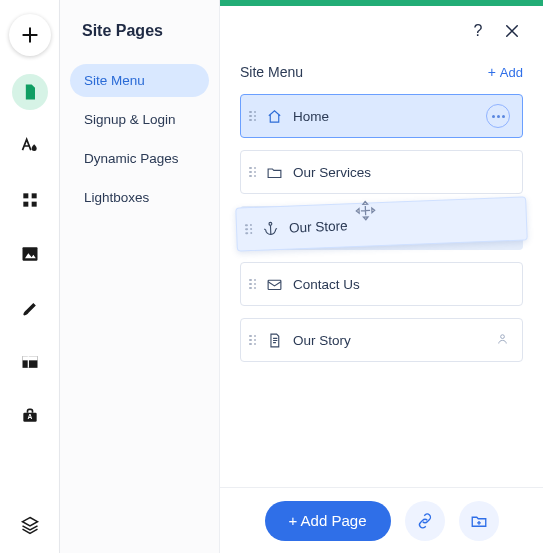  I want to click on folder-plus-icon, so click(479, 521).